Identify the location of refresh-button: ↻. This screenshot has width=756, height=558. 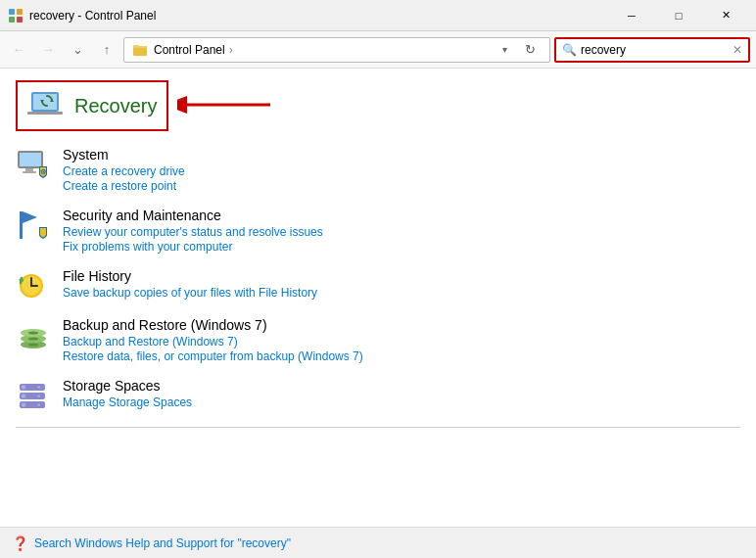
(530, 50).